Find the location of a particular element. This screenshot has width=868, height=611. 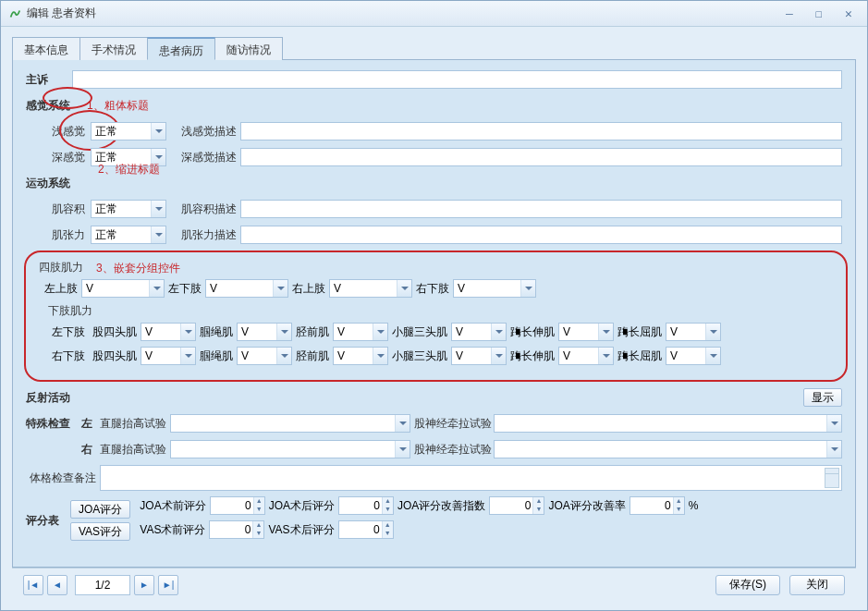

joa-post-label: JOA术后评分 is located at coordinates (301, 507).